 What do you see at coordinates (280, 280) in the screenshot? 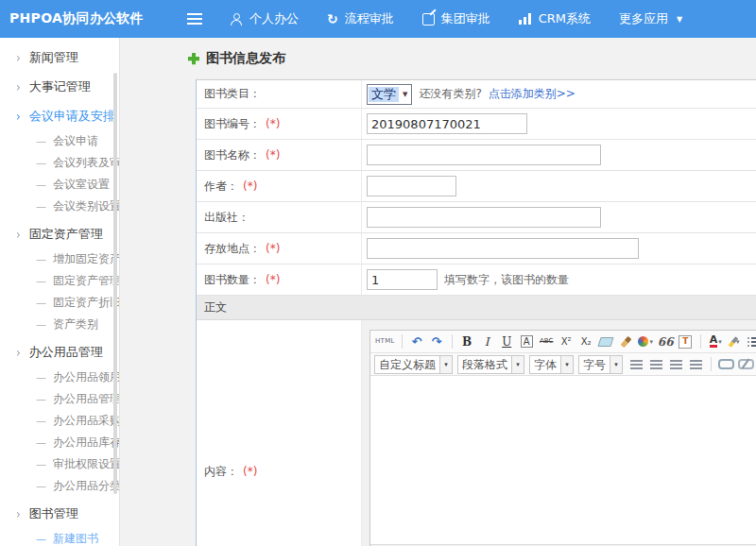
I see `form-label-quantity: 图书数量：(*)` at bounding box center [280, 280].